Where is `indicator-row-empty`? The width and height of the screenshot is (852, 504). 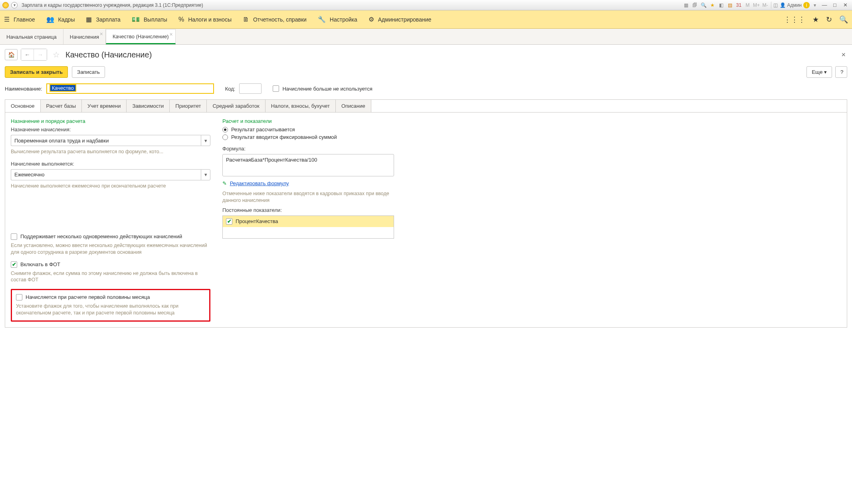
indicator-row-empty is located at coordinates (308, 233).